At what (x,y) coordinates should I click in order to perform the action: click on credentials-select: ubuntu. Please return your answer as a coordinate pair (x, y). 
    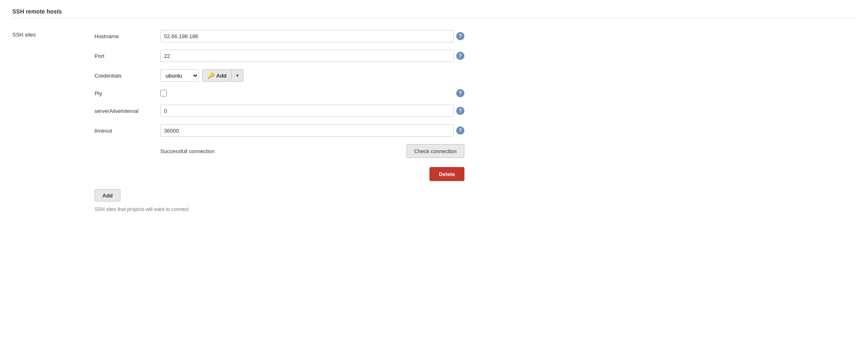
    Looking at the image, I should click on (180, 76).